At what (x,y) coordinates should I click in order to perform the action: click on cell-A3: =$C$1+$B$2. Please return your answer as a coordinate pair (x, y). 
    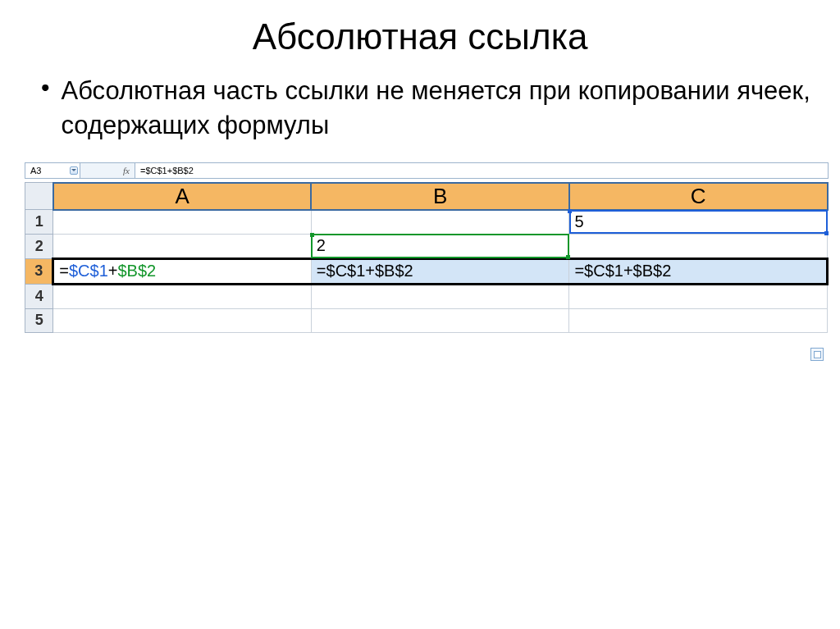
    Looking at the image, I should click on (182, 271).